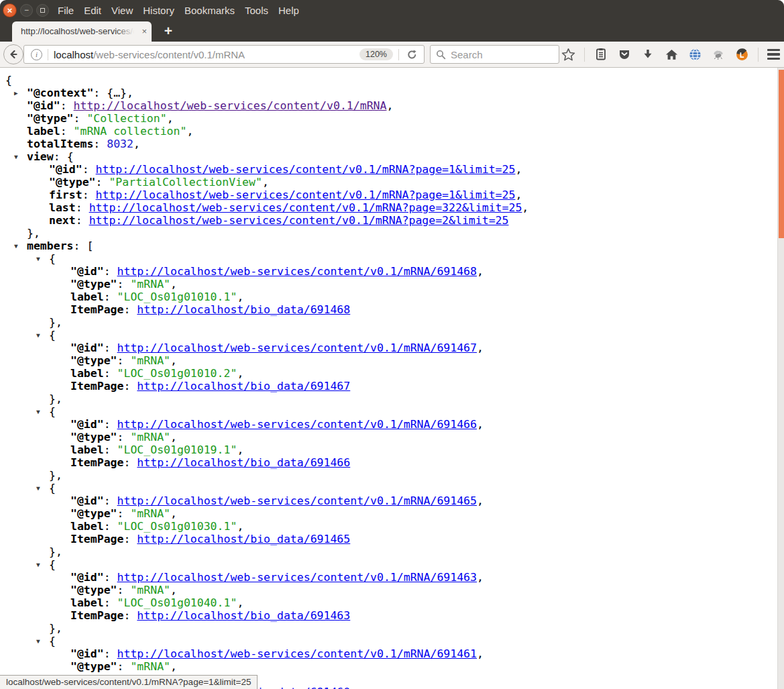  What do you see at coordinates (568, 54) in the screenshot?
I see `bookmark-star-button` at bounding box center [568, 54].